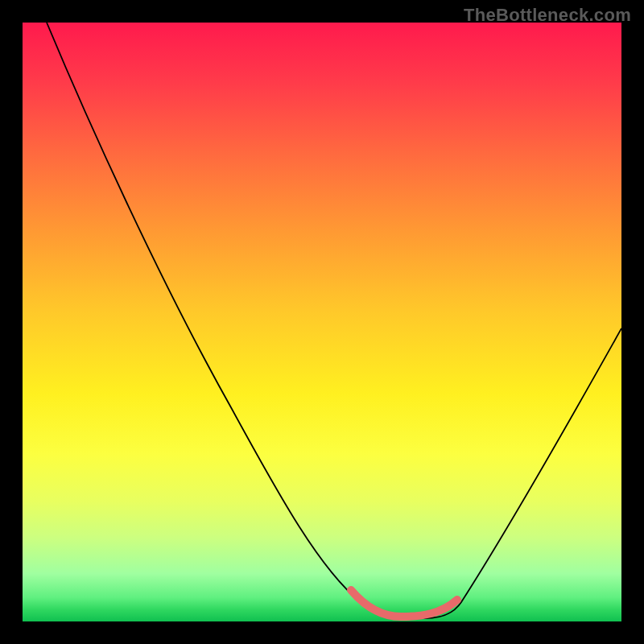  What do you see at coordinates (547, 15) in the screenshot?
I see `watermark-text: TheBottleneck.com` at bounding box center [547, 15].